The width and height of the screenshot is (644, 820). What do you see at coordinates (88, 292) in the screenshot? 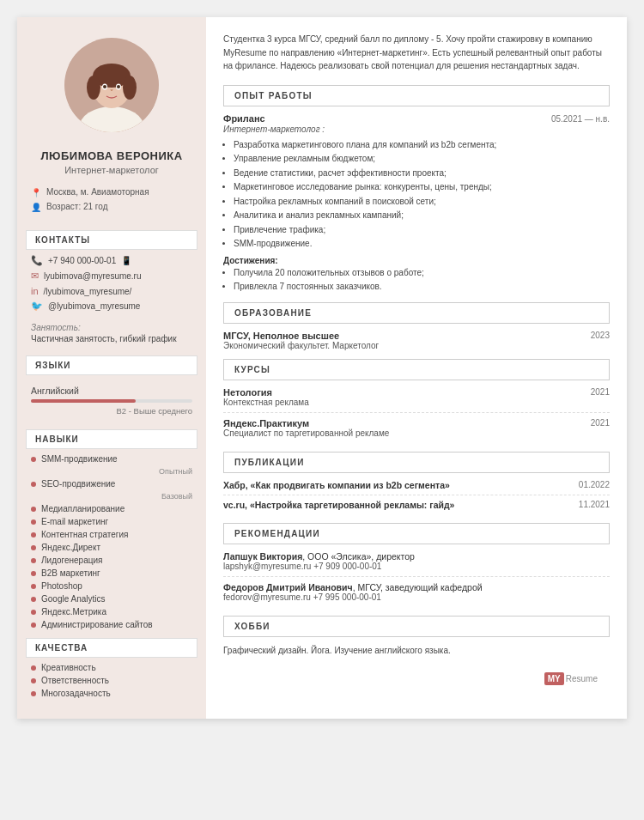
I see `linkedin-text: /lyubimova_myresume/` at bounding box center [88, 292].